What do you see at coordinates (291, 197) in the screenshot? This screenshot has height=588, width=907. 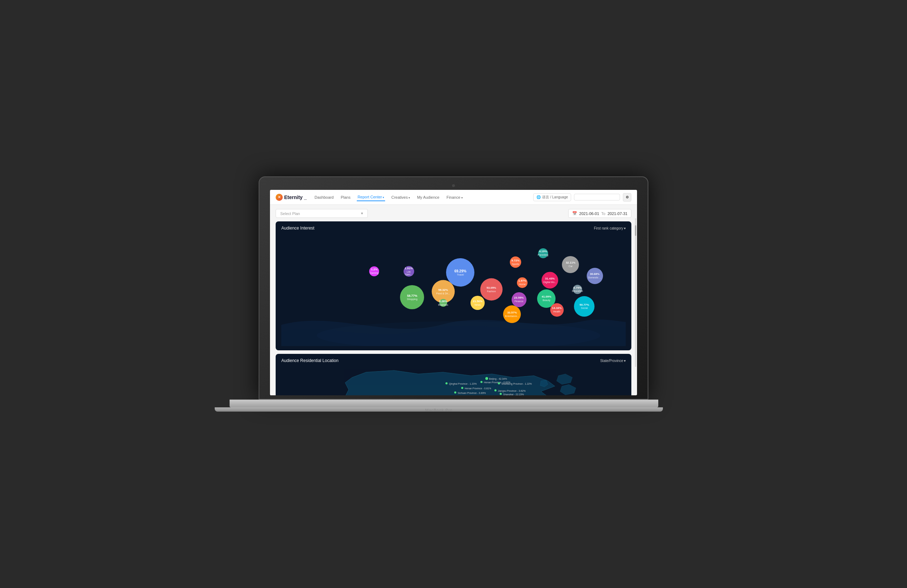 I see `logo: ✕ Eternity _` at bounding box center [291, 197].